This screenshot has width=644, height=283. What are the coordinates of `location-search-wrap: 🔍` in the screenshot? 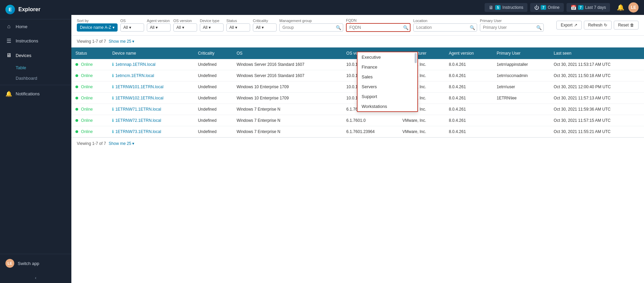 It's located at (445, 27).